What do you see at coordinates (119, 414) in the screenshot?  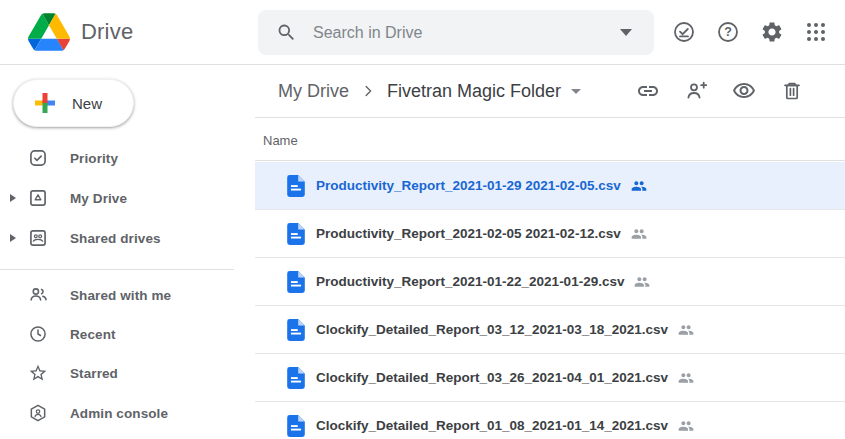 I see `sidebar-item-label: Admin console` at bounding box center [119, 414].